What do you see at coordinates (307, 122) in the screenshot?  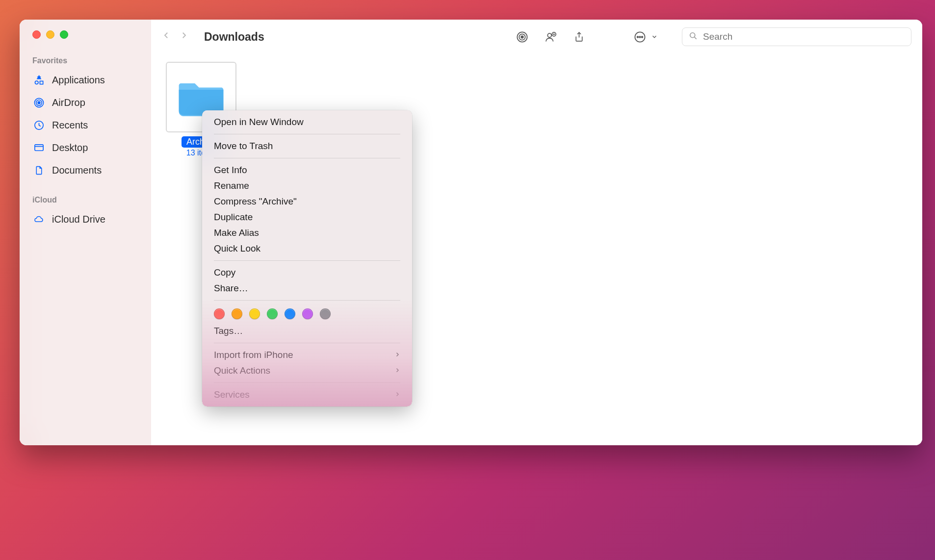 I see `menu-open-new-window: Open in New Window` at bounding box center [307, 122].